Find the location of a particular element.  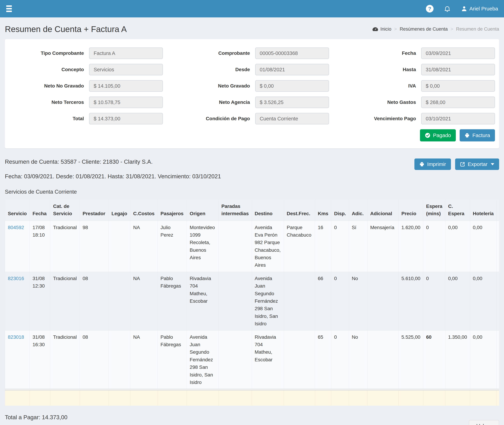

table-cell: 16 is located at coordinates (323, 246).